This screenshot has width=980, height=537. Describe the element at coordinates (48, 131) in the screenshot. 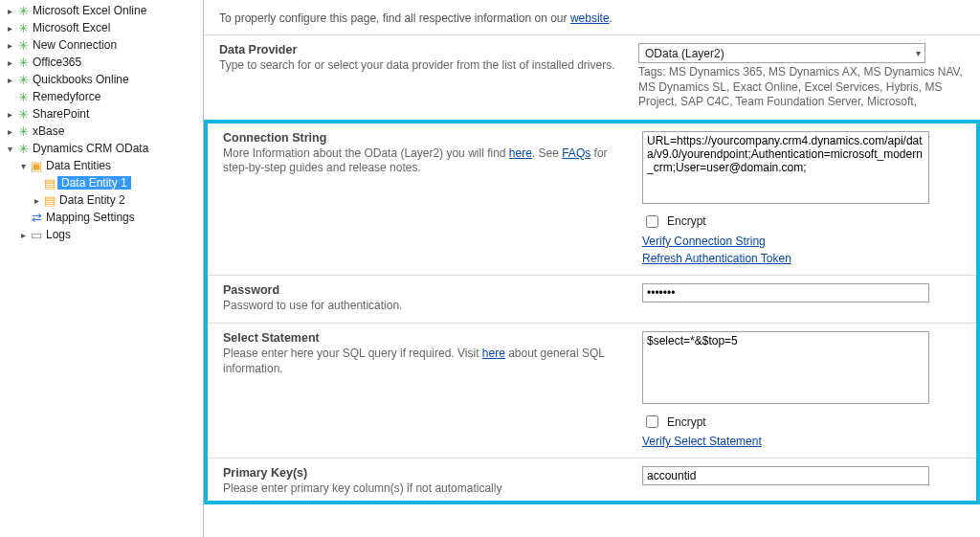

I see `tree-item-label: xBase` at that location.